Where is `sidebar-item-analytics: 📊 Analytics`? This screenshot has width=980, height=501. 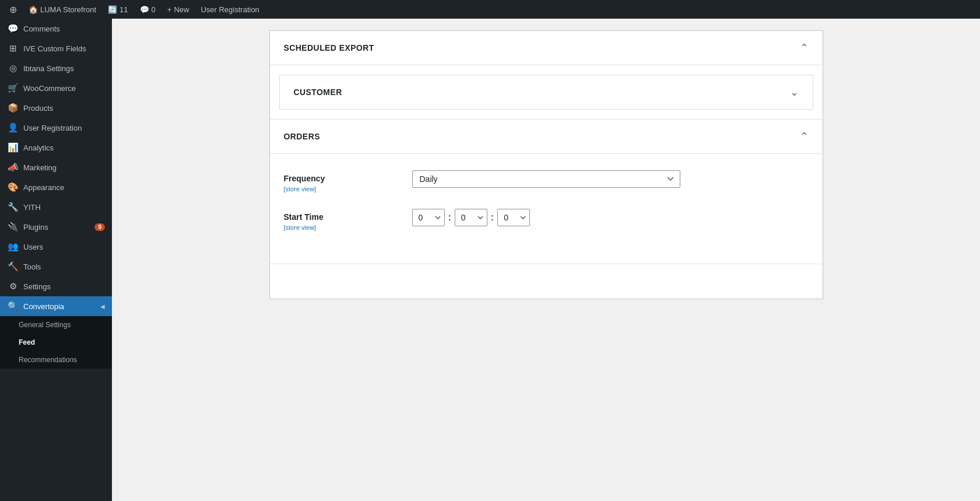 sidebar-item-analytics: 📊 Analytics is located at coordinates (56, 148).